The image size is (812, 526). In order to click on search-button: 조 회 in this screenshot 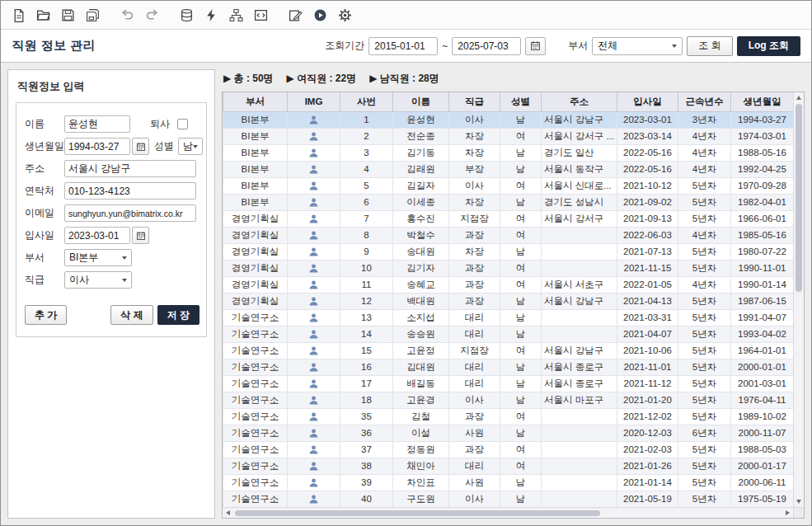, I will do `click(709, 46)`.